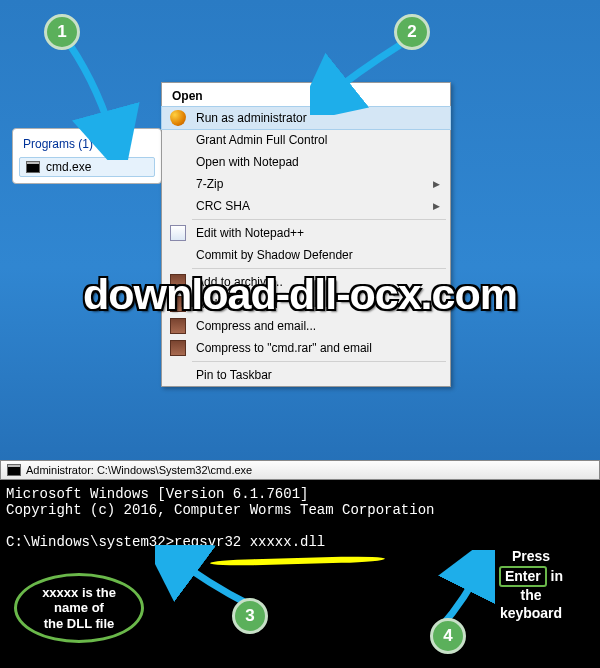 Image resolution: width=600 pixels, height=668 pixels. I want to click on menu-item-label: Edit with Notepad++, so click(250, 233).